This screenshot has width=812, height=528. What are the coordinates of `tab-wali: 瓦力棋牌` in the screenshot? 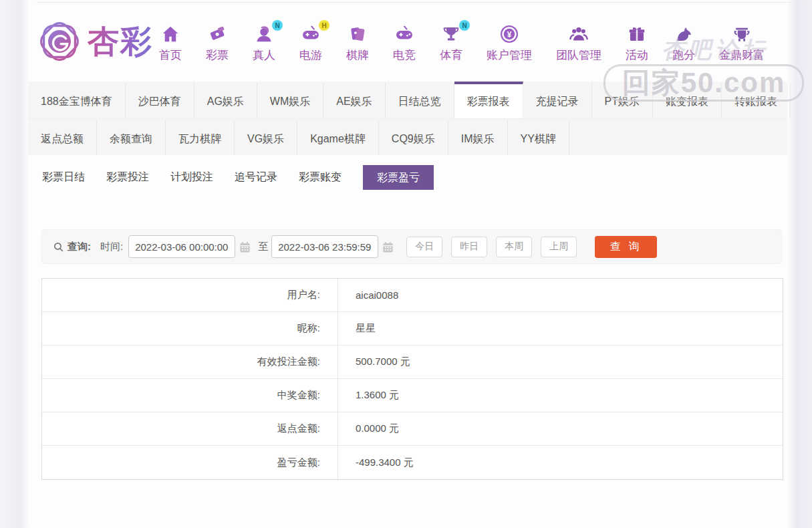 It's located at (200, 137).